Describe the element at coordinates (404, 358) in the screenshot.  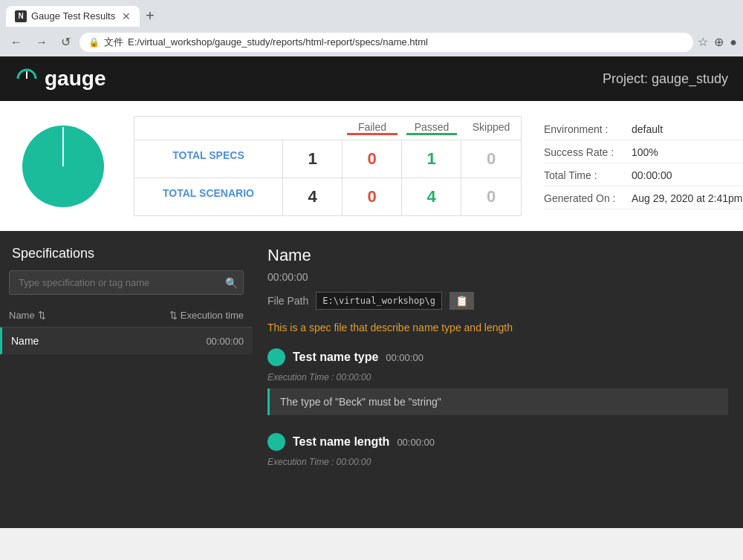
I see `scenario-1-time: 00:00:00` at that location.